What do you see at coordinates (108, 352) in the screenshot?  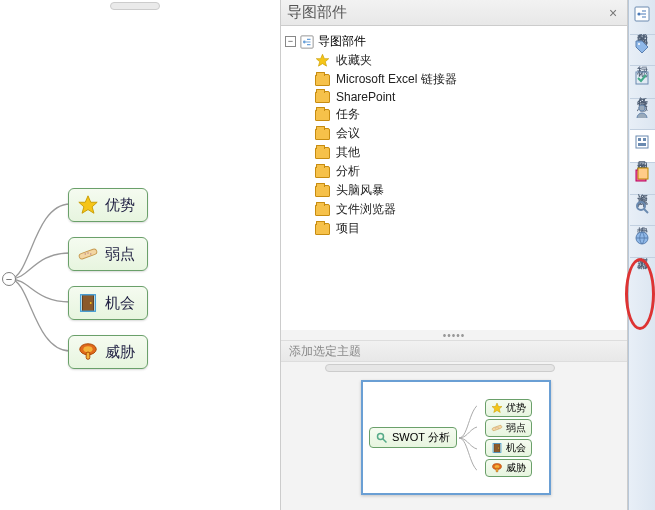 I see `mindmap-node: 威胁` at bounding box center [108, 352].